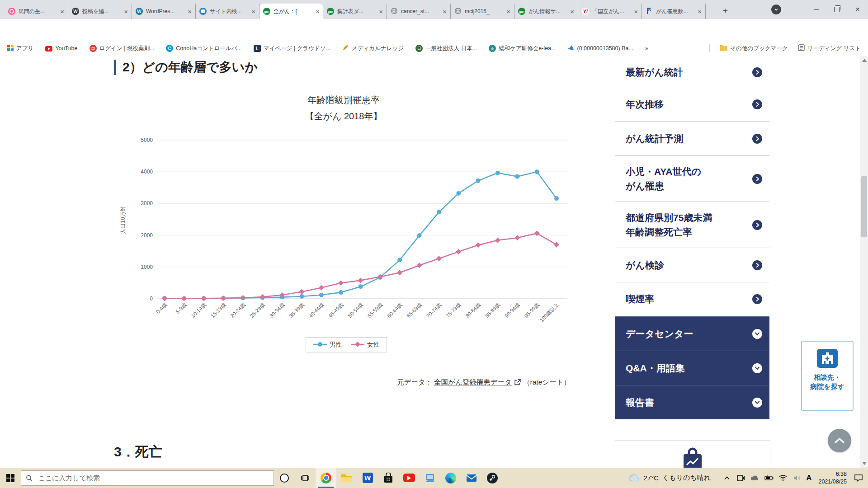 Image resolution: width=868 pixels, height=488 pixels. I want to click on taskbar-store, so click(388, 478).